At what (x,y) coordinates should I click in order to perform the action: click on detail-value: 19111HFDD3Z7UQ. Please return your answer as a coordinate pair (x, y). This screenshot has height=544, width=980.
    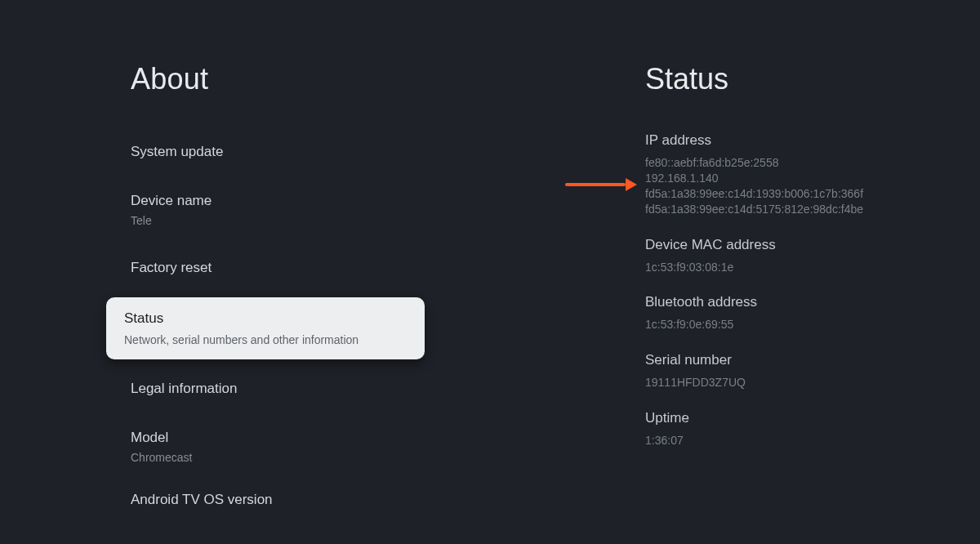
    Looking at the image, I should click on (780, 382).